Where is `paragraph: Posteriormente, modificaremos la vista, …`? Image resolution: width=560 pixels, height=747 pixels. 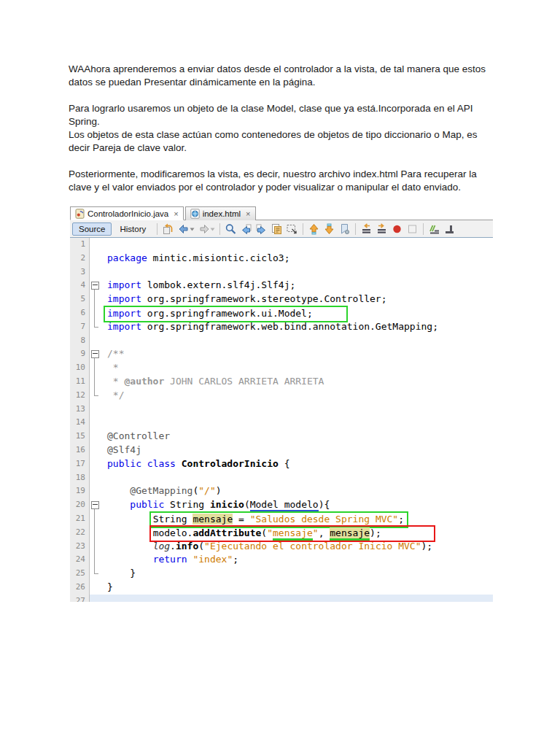 paragraph: Posteriormente, modificaremos la vista, … is located at coordinates (281, 181).